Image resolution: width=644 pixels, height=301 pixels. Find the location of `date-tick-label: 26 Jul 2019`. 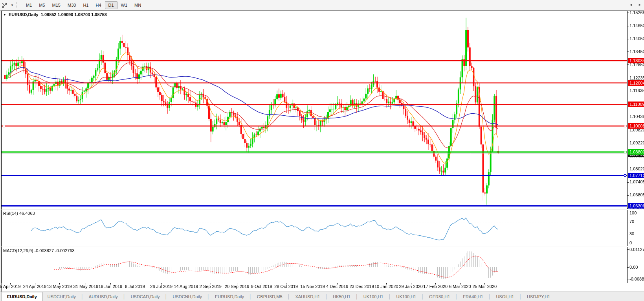

date-tick-label: 26 Jul 2019 is located at coordinates (161, 286).